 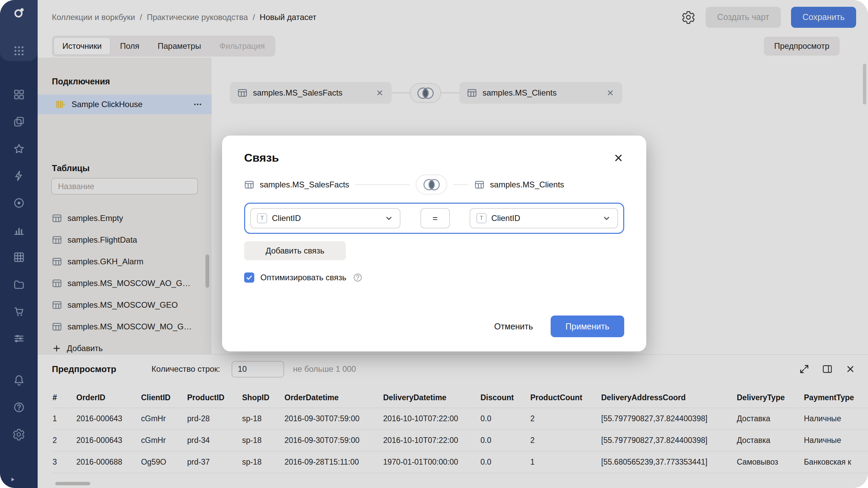 I want to click on connection-item: Sample ClickHouse, so click(x=125, y=104).